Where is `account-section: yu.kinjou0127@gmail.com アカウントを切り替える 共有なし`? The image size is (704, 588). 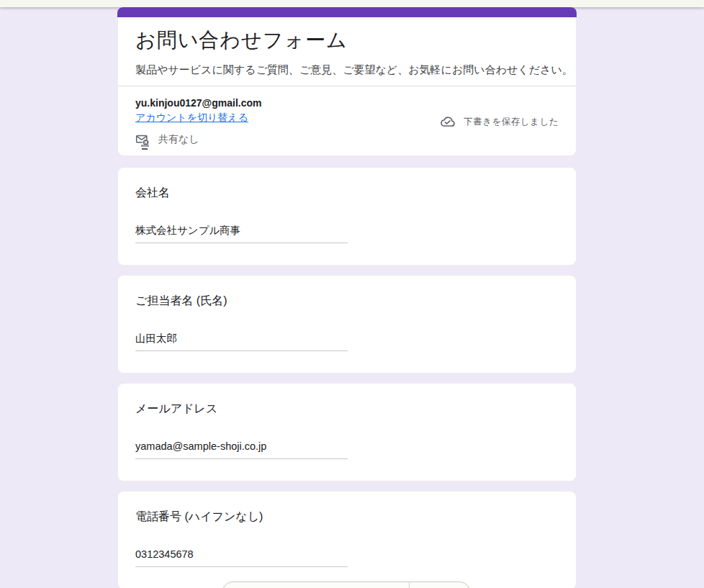
account-section: yu.kinjou0127@gmail.com アカウントを切り替える 共有なし is located at coordinates (347, 120).